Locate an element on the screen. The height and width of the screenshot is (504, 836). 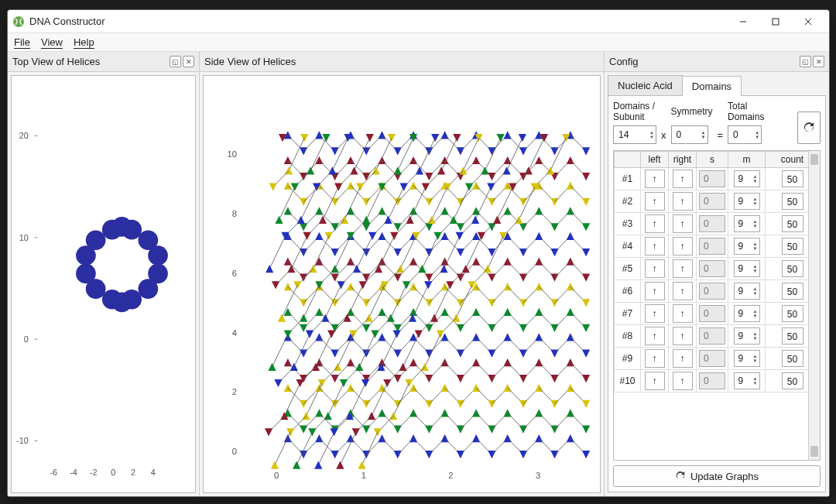
close-button is located at coordinates (808, 22).